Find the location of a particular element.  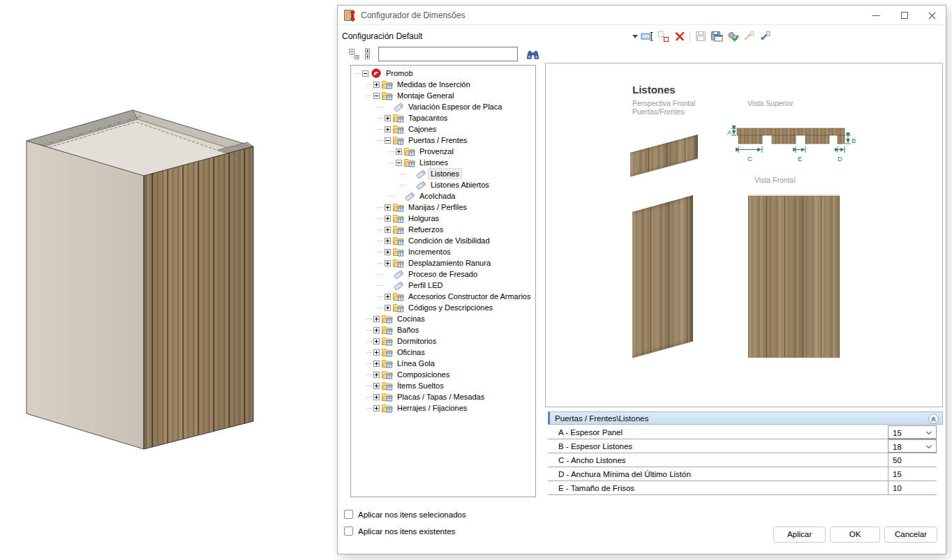

config-selector-value: Configuración Default is located at coordinates (382, 36).